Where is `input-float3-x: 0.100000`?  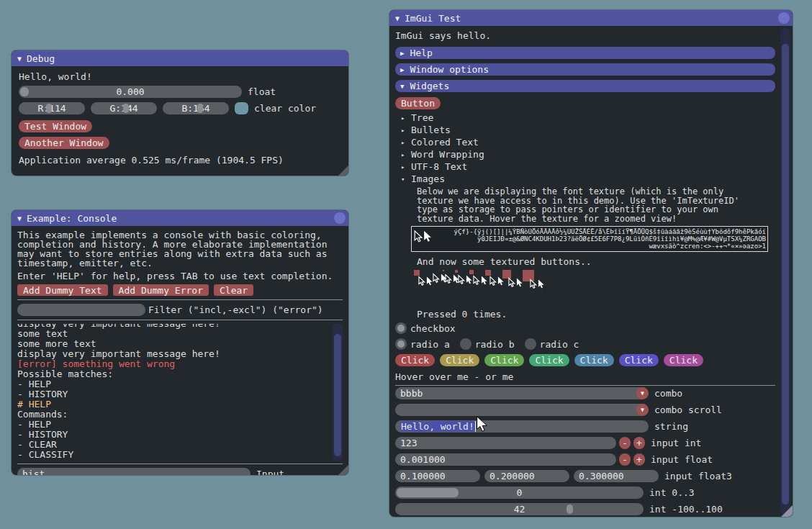
input-float3-x: 0.100000 is located at coordinates (438, 476).